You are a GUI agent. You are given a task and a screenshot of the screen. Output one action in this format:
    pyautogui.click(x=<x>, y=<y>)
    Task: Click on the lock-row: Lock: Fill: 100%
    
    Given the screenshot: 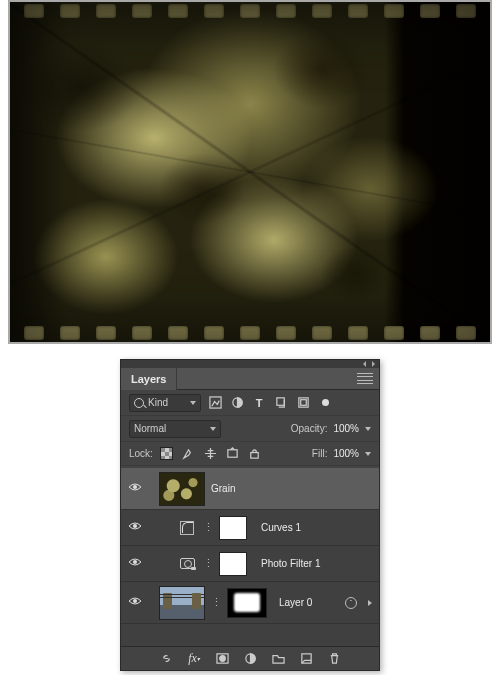 What is the action you would take?
    pyautogui.click(x=250, y=454)
    